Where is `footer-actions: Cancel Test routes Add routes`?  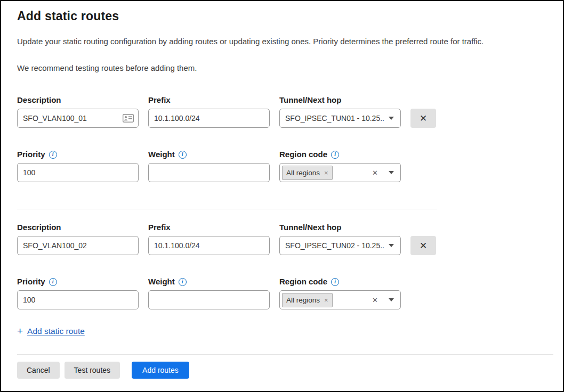
footer-actions: Cancel Test routes Add routes is located at coordinates (282, 370).